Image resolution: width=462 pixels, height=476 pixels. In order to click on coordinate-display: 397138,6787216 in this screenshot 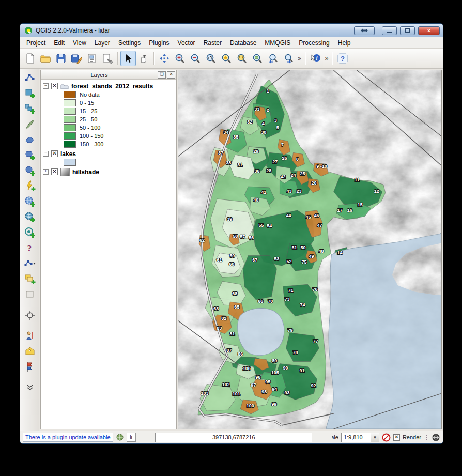, I will do `click(234, 437)`.